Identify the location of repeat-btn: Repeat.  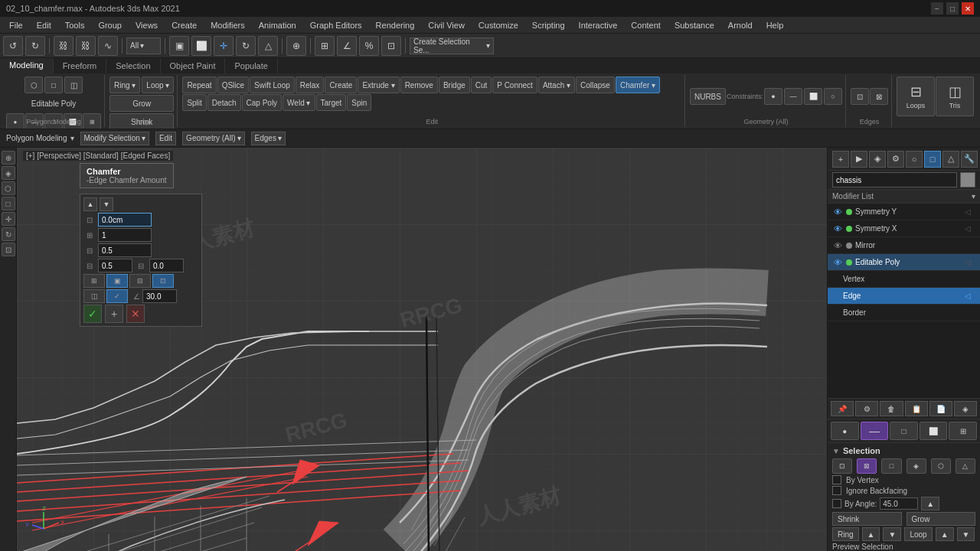
(199, 85).